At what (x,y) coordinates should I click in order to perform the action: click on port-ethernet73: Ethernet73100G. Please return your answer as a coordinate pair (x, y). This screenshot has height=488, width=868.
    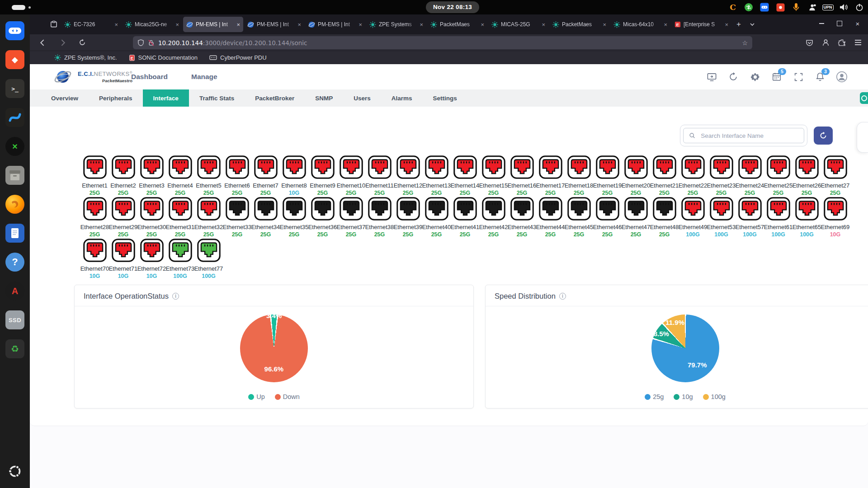
    Looking at the image, I should click on (180, 259).